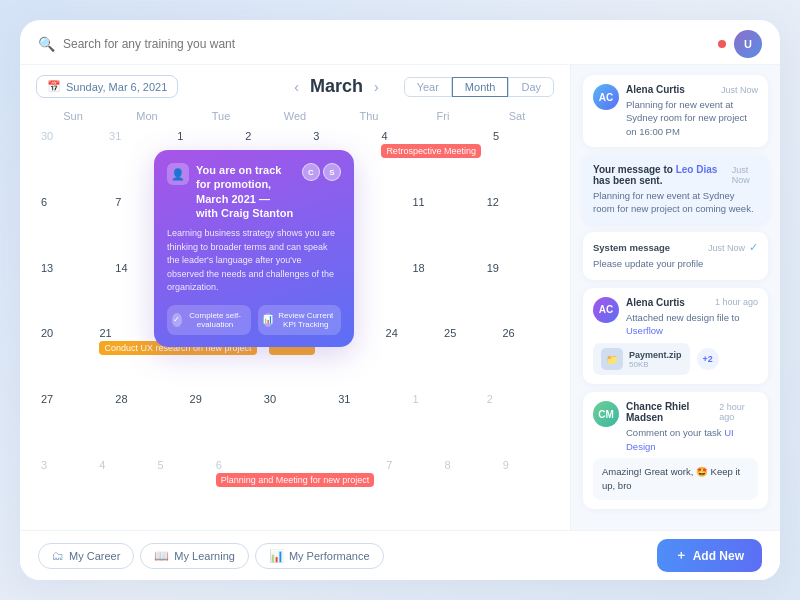 This screenshot has height=600, width=800. What do you see at coordinates (676, 190) in the screenshot?
I see `msg-header: Your message to Leo Dias has been sent. …` at bounding box center [676, 190].